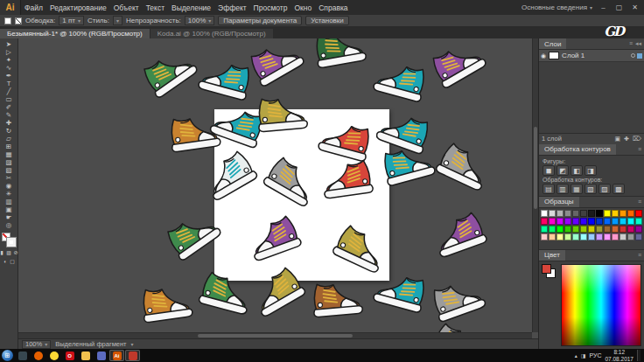 The height and width of the screenshot is (362, 644). I want to click on zoom-select: 100% ▾, so click(37, 345).